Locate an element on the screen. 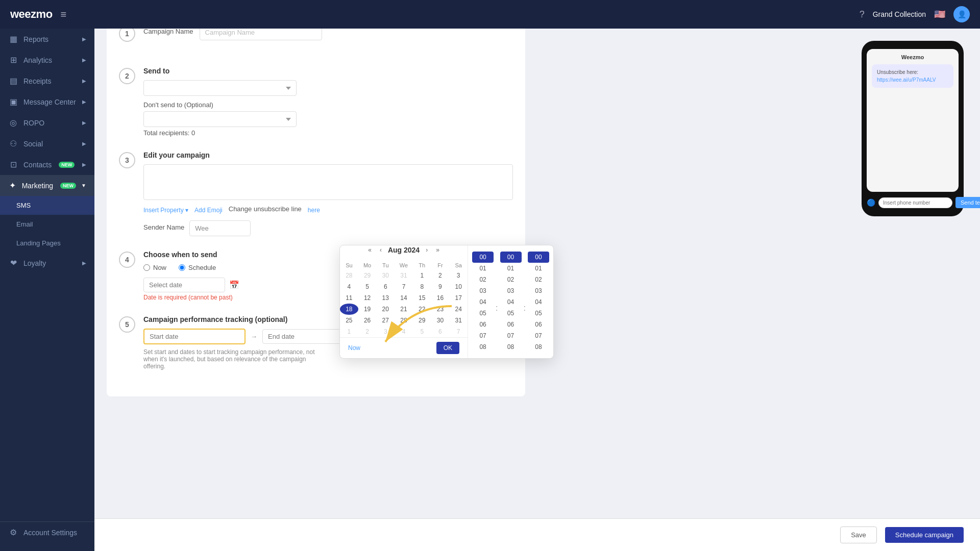 The width and height of the screenshot is (980, 551). sidebar-item-analytics: ⊞ Analytics ▶ is located at coordinates (47, 60).